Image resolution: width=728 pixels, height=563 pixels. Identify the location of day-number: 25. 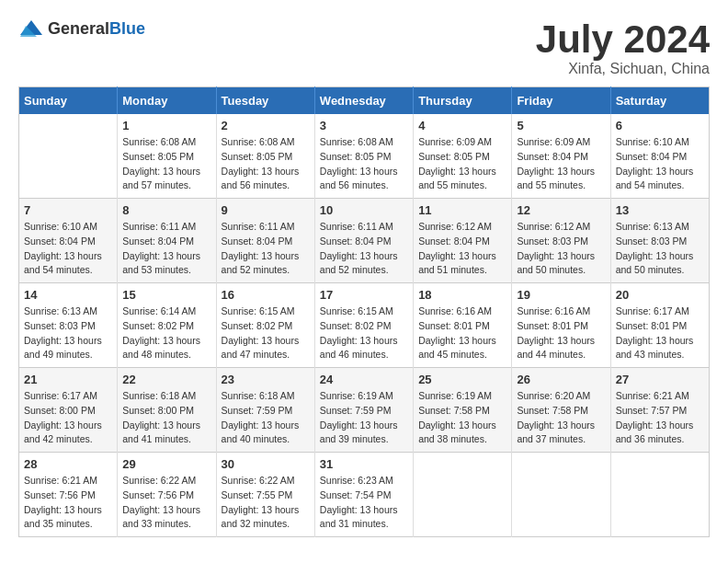
(462, 379).